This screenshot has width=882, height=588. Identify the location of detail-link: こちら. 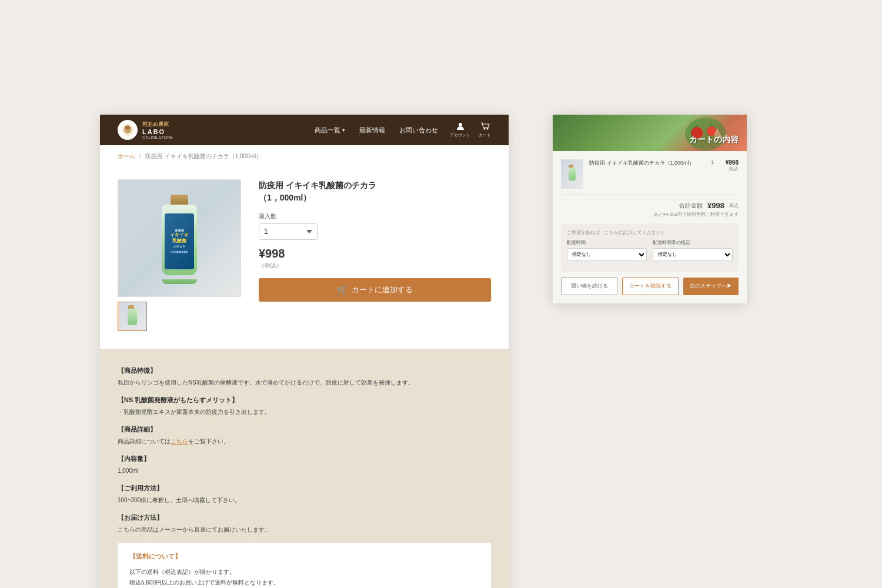
(179, 441).